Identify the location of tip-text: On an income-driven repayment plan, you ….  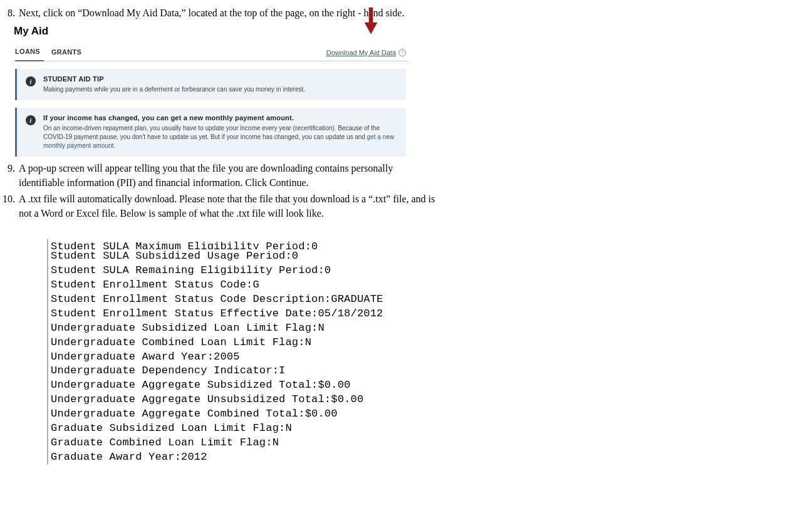
(221, 137).